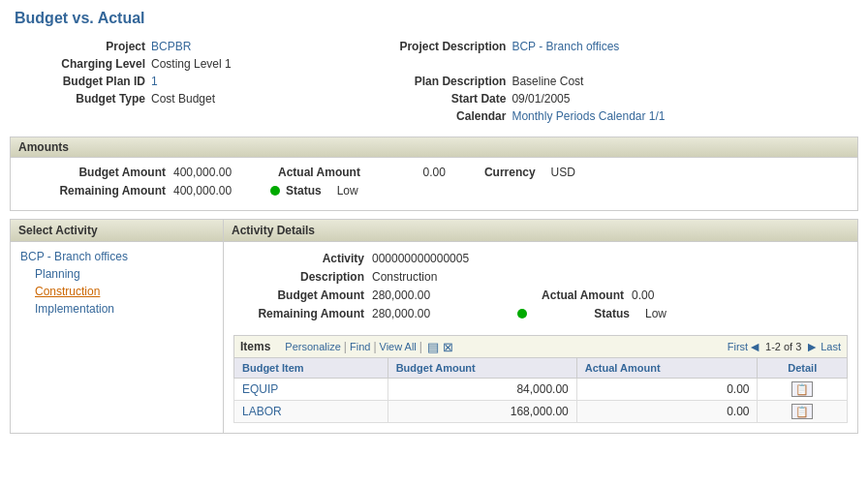 Image resolution: width=868 pixels, height=486 pixels. I want to click on activity-actual-label: Actual Amount, so click(575, 295).